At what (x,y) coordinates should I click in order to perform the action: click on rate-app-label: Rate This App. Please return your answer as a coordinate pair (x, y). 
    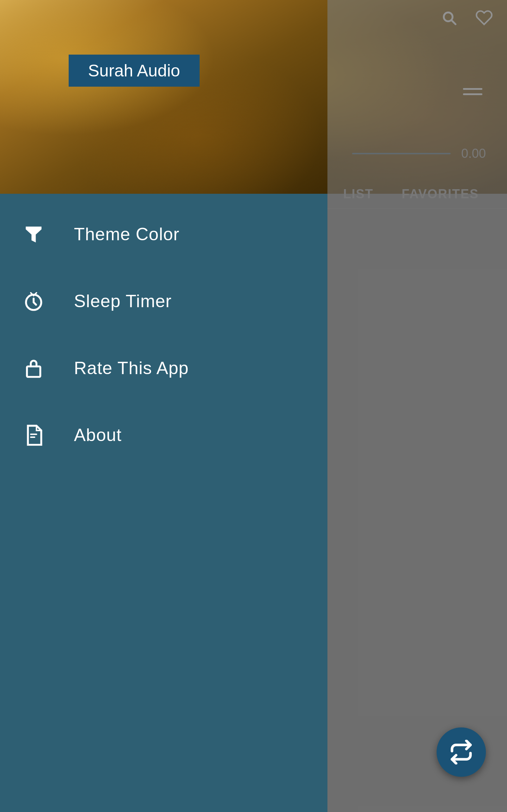
    Looking at the image, I should click on (131, 368).